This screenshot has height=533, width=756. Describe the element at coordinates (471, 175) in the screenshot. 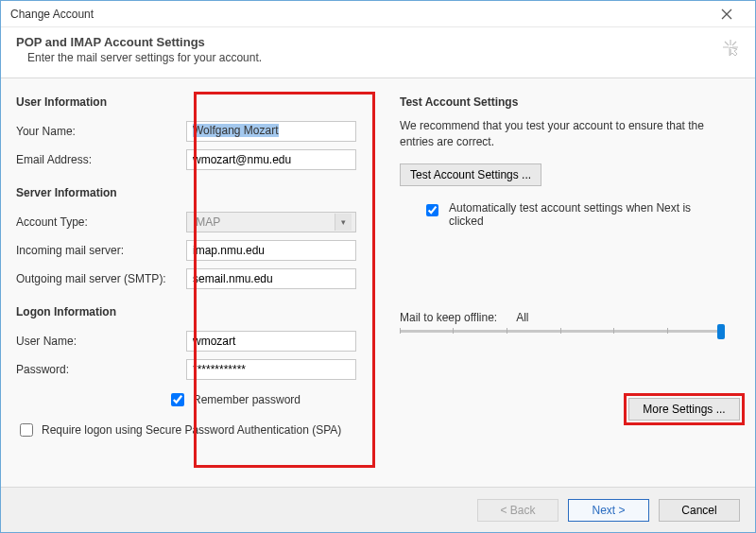

I see `test-account-settings-button: Test Account Settings ...` at that location.